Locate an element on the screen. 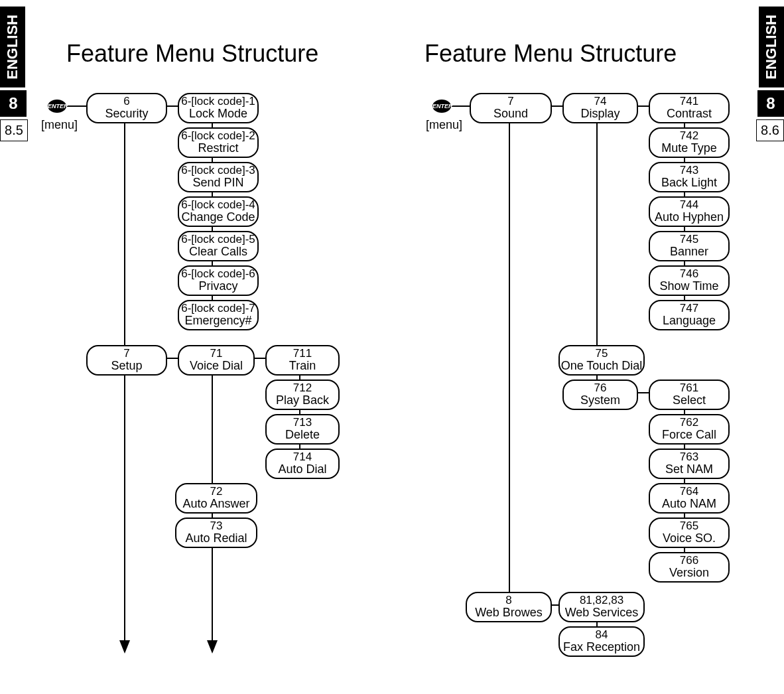 The width and height of the screenshot is (784, 694). node-play-back: 712Play Back is located at coordinates (302, 395).